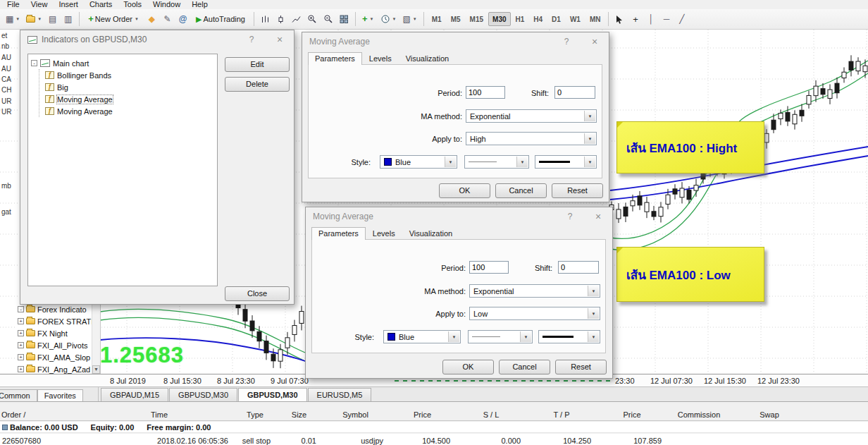  Describe the element at coordinates (682, 19) in the screenshot. I see `trendline-button: ╱` at that location.